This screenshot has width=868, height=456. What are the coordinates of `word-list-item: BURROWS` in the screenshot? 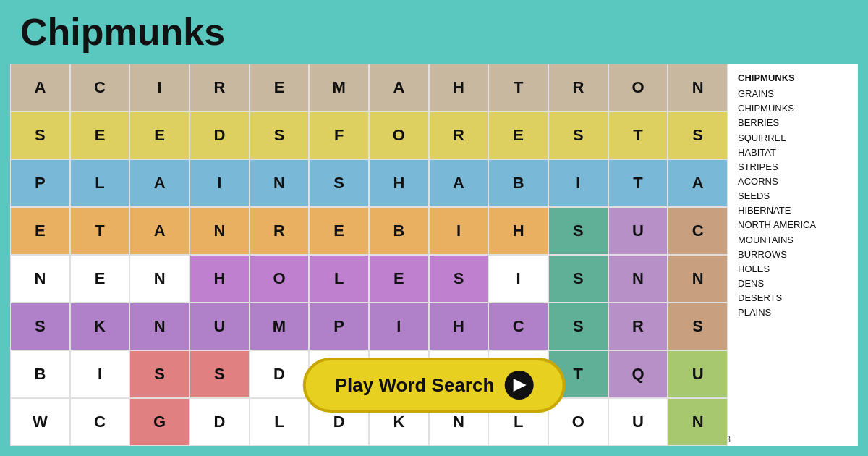 It's located at (793, 255).